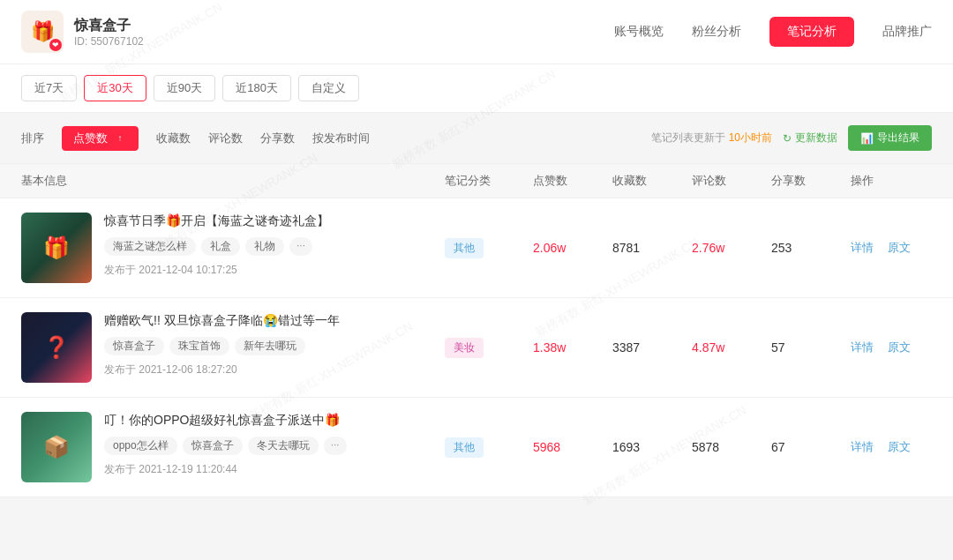 This screenshot has width=953, height=560. What do you see at coordinates (464, 249) in the screenshot?
I see `category-badge-1: 其他` at bounding box center [464, 249].